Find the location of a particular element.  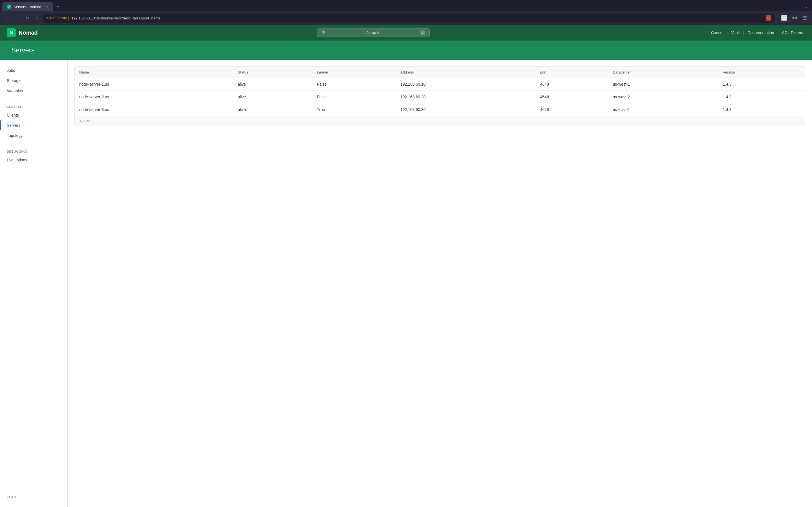

nav-link-consul: Consul is located at coordinates (717, 33).